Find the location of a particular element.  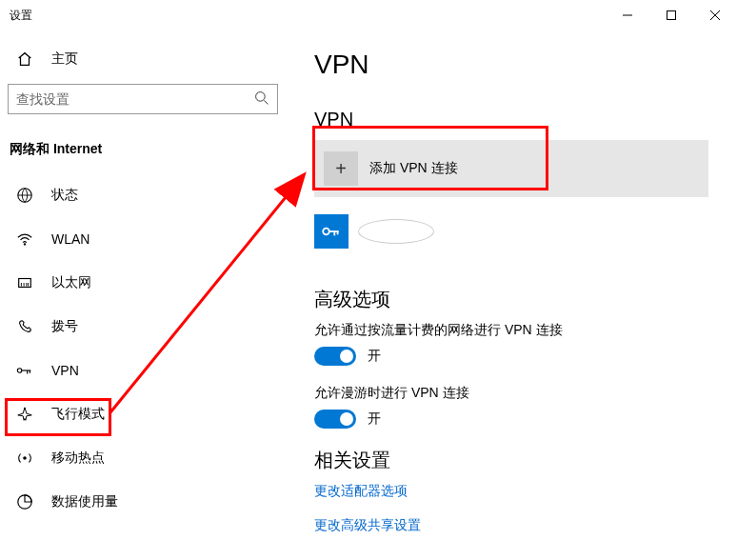

add-vpn-button: + 添加 VPN 连接 is located at coordinates (511, 169).